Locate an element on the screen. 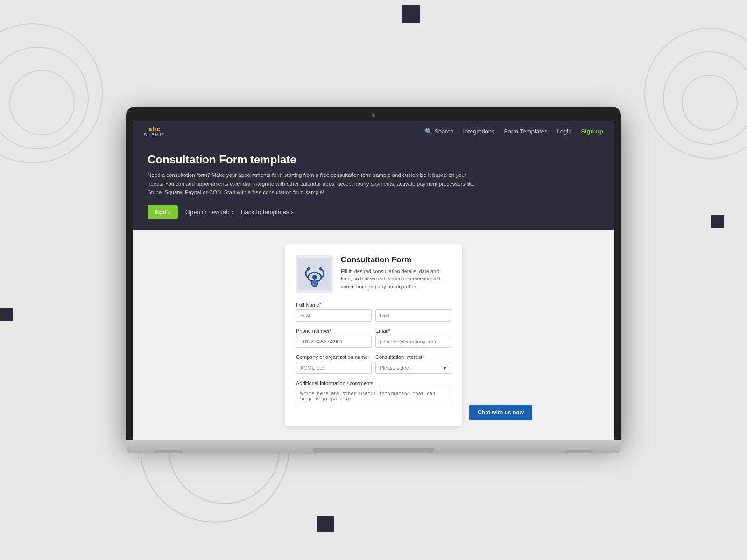  full-name-row is located at coordinates (374, 315).